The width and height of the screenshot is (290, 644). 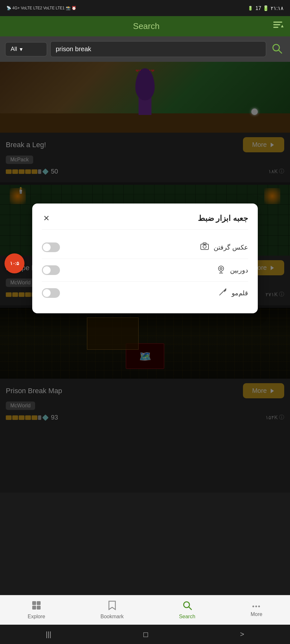 What do you see at coordinates (145, 171) in the screenshot?
I see `card-stats: 50 ۱۸K ⓘ` at bounding box center [145, 171].